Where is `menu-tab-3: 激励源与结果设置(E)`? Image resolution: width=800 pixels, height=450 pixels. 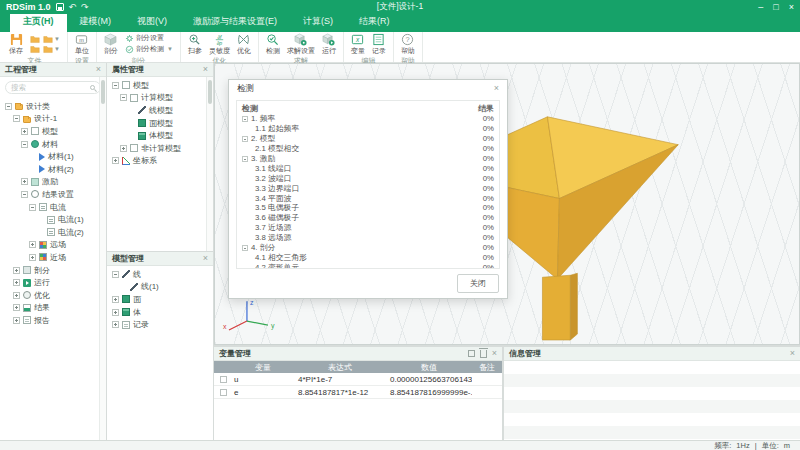 menu-tab-3: 激励源与结果设置(E) is located at coordinates (235, 22).